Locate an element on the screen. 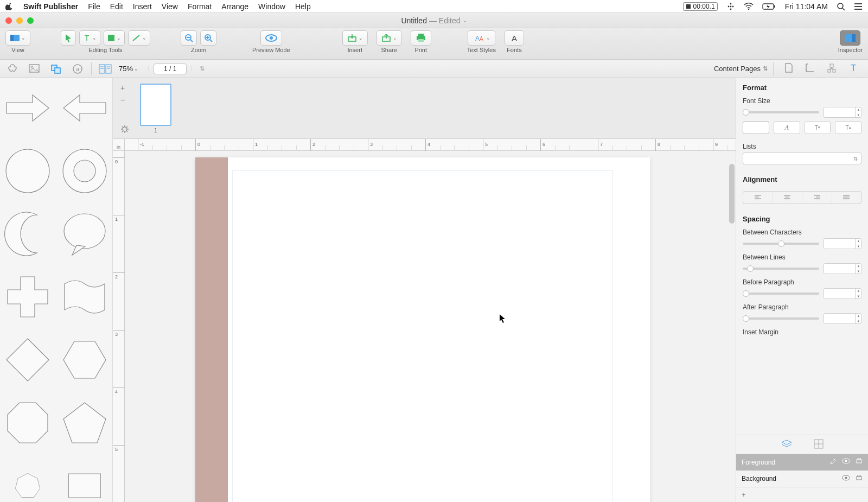 This screenshot has width=868, height=502. text-color-button is located at coordinates (756, 128).